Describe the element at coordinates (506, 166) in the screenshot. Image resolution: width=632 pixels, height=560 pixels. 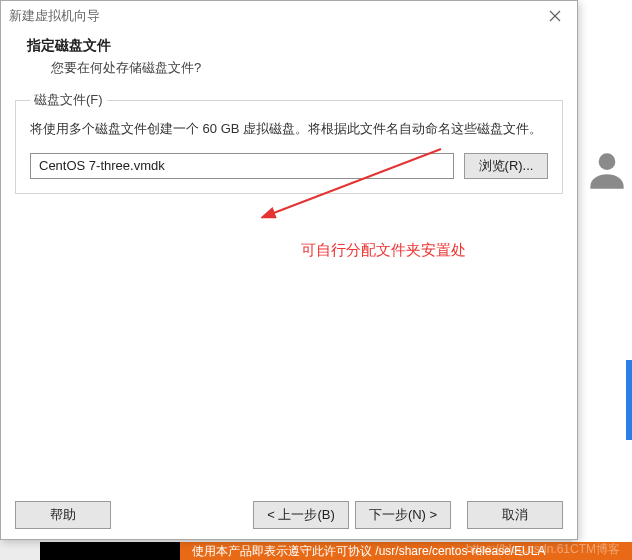
I see `browse-button: 浏览(R)...` at that location.